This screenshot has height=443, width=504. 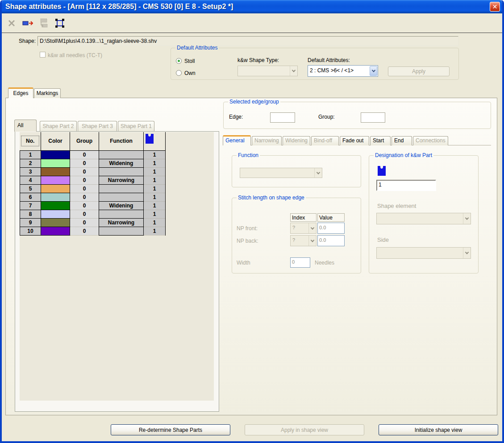 I want to click on edge-row-7: 70Widening1, so click(x=93, y=205).